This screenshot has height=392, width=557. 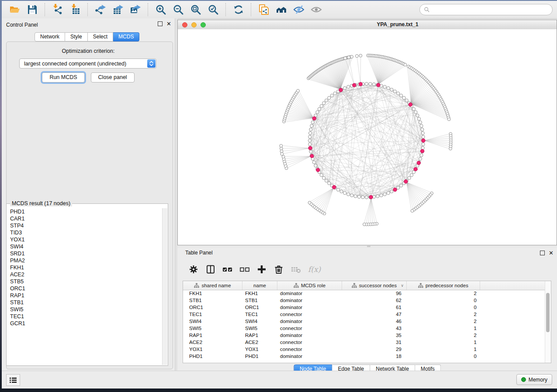 What do you see at coordinates (262, 269) in the screenshot?
I see `add-icon` at bounding box center [262, 269].